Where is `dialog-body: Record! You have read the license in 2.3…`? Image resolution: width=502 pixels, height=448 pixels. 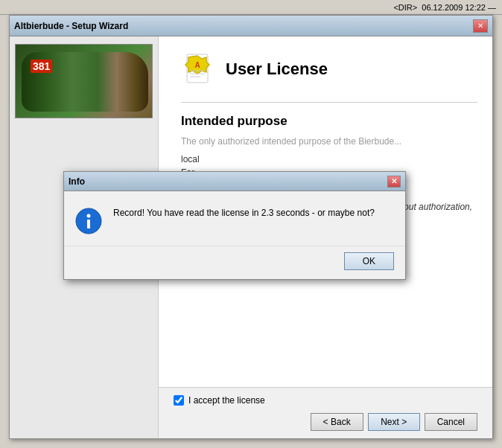 dialog-body: Record! You have read the license in 2.3… is located at coordinates (235, 219).